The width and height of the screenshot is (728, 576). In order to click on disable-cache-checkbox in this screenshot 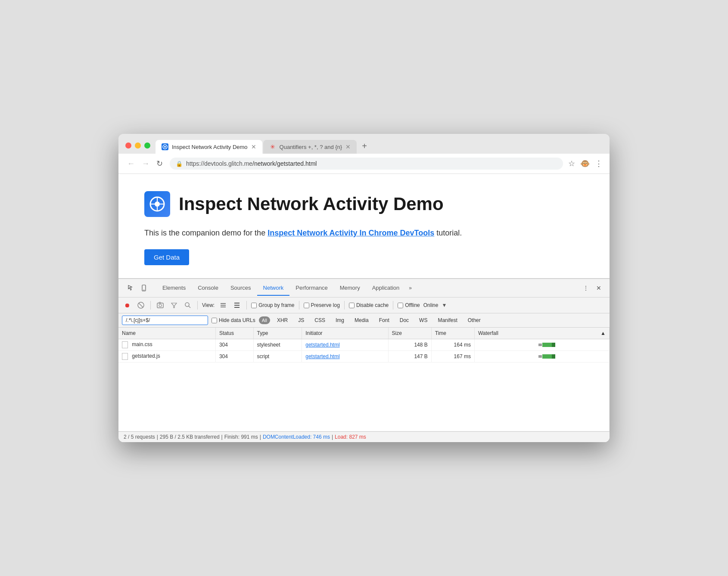, I will do `click(352, 306)`.